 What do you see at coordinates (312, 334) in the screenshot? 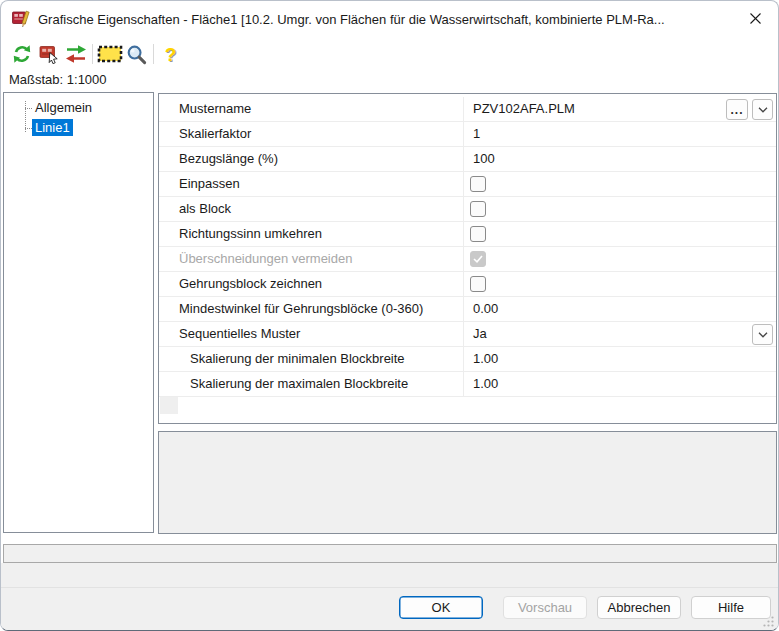
I see `property-label: Sequentielles Muster` at bounding box center [312, 334].